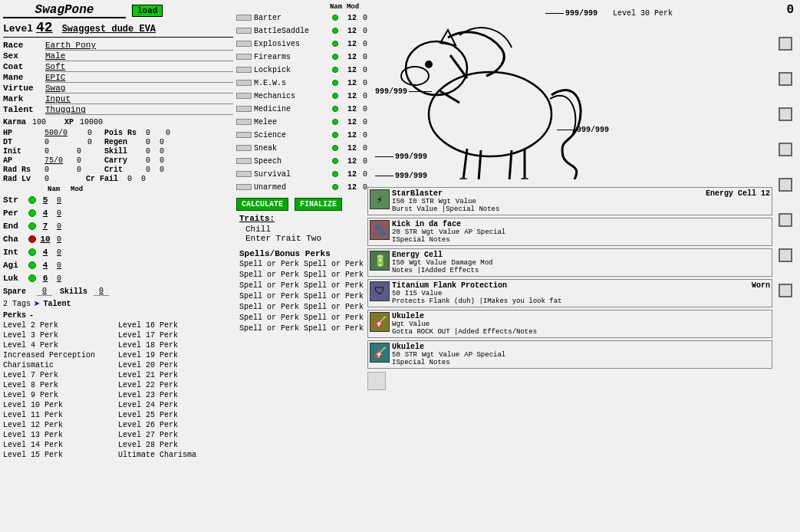 The height and width of the screenshot is (532, 800). I want to click on special-mod-luk: 0, so click(59, 279).